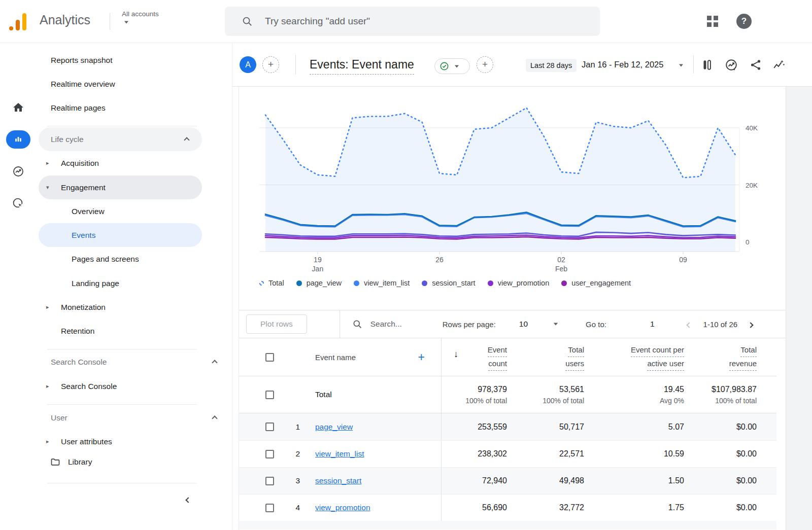 The height and width of the screenshot is (530, 812). What do you see at coordinates (120, 235) in the screenshot?
I see `sidebar-item-events: Events` at bounding box center [120, 235].